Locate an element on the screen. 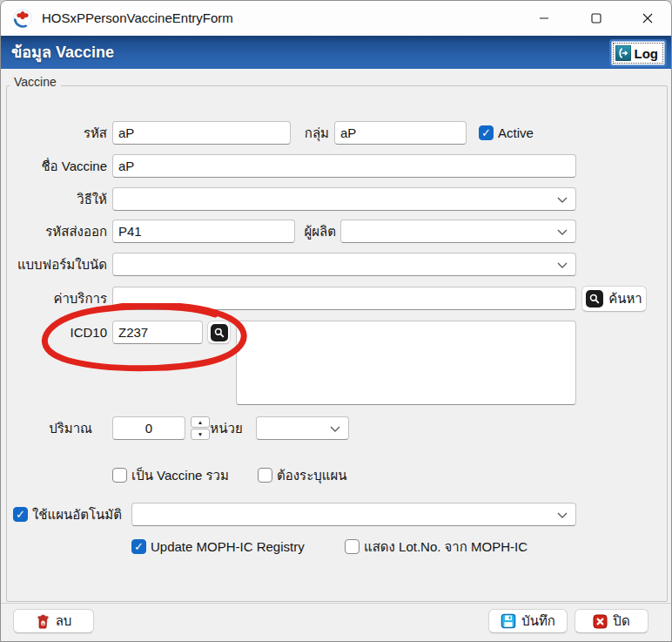  vaccine-name-label: ชื่อ Vaccine is located at coordinates (58, 166).